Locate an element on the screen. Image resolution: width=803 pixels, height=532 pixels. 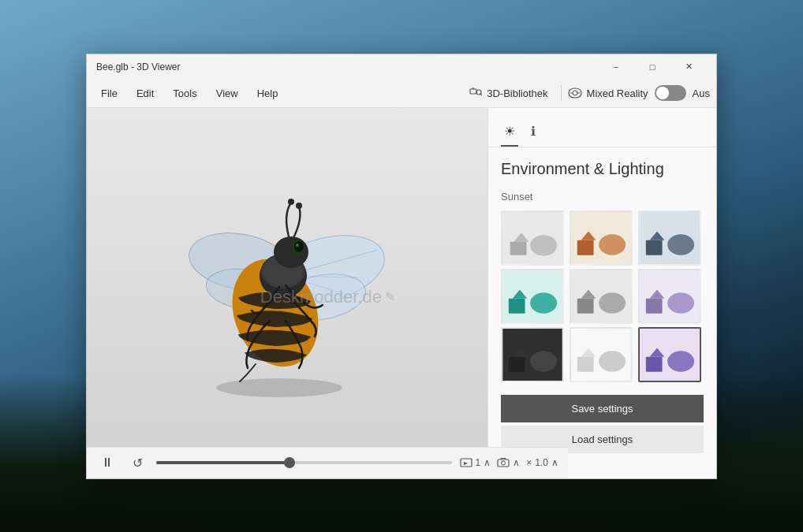
progress-bar is located at coordinates (304, 463).